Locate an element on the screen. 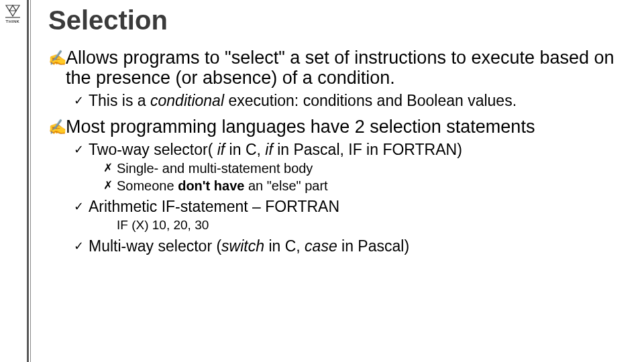 This screenshot has width=644, height=362. t-italic: switch is located at coordinates (243, 246).